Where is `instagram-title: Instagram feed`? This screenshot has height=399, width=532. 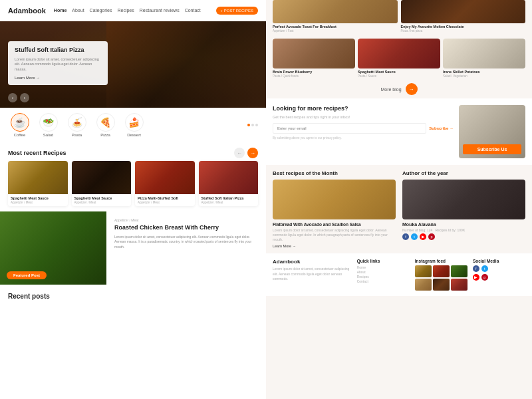
instagram-title: Instagram feed is located at coordinates (442, 261).